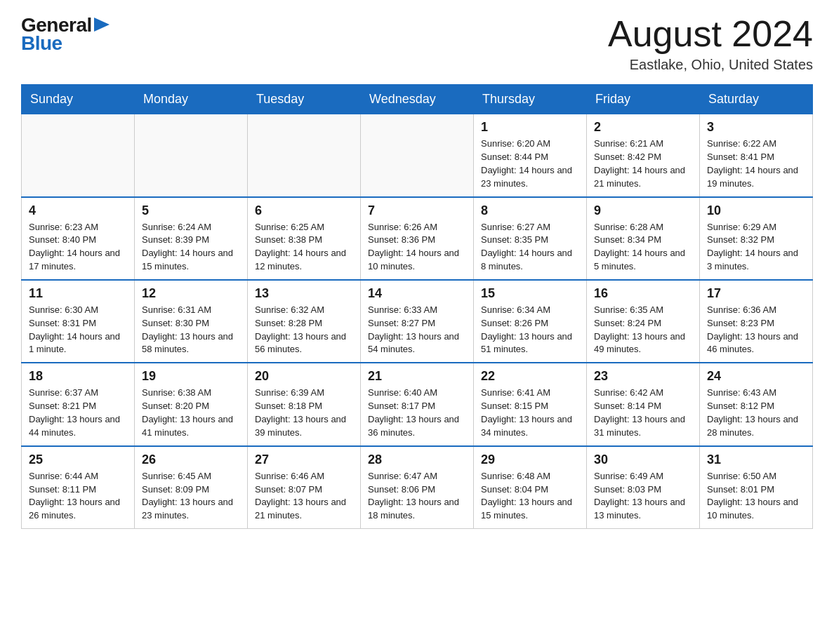  Describe the element at coordinates (530, 330) in the screenshot. I see `day-info: Sunrise: 6:34 AMSunset: 8:26 PMDaylight:…` at that location.